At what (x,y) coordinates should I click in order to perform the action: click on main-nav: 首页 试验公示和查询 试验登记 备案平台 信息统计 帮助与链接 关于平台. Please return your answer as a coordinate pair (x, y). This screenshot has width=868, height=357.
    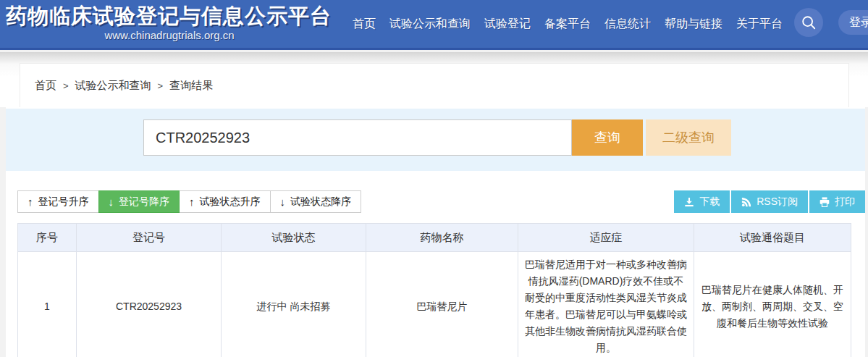
    Looking at the image, I should click on (568, 24).